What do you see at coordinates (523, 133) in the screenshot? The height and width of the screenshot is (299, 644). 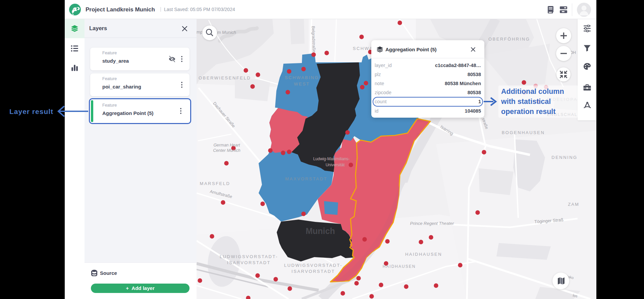 I see `svg-text: BOGENHAUSEN` at bounding box center [523, 133].